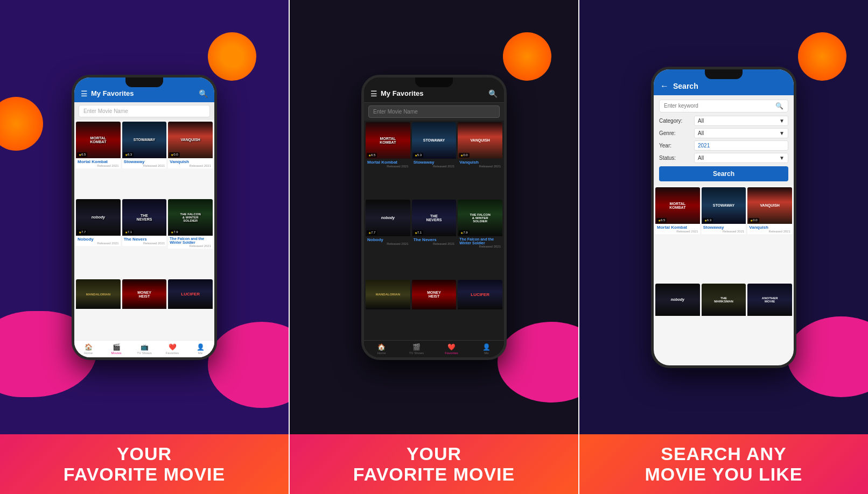  What do you see at coordinates (724, 174) in the screenshot?
I see `search-button: Search` at bounding box center [724, 174].